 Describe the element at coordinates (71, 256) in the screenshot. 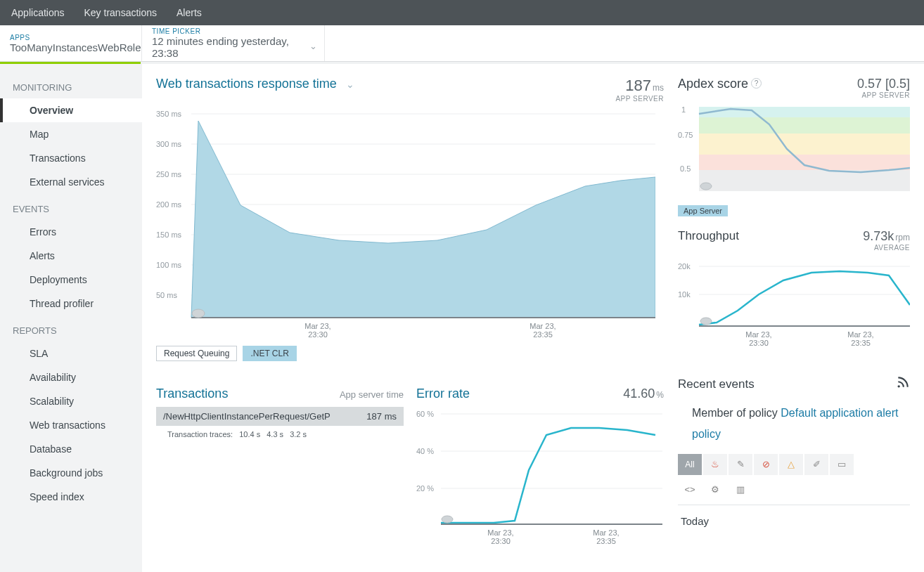

I see `sidebar-item-alerts: Alerts` at that location.